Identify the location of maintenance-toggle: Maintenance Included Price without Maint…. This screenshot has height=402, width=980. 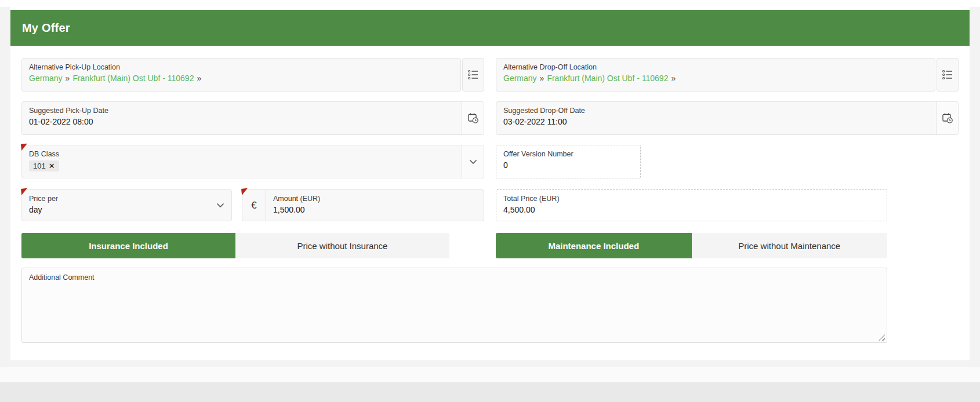
(691, 246).